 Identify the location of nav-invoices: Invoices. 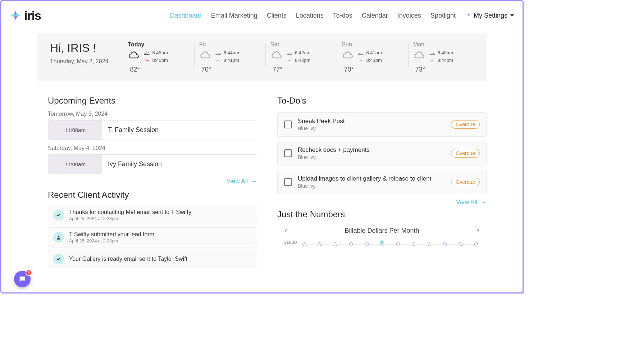
(409, 16).